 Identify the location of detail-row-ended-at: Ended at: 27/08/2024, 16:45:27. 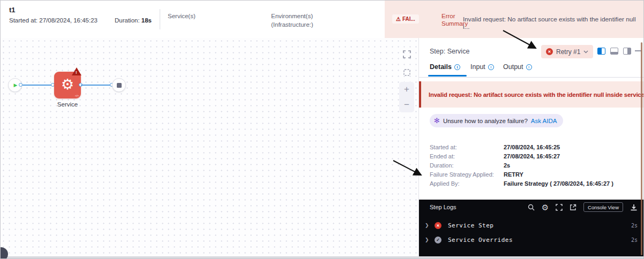
(534, 157).